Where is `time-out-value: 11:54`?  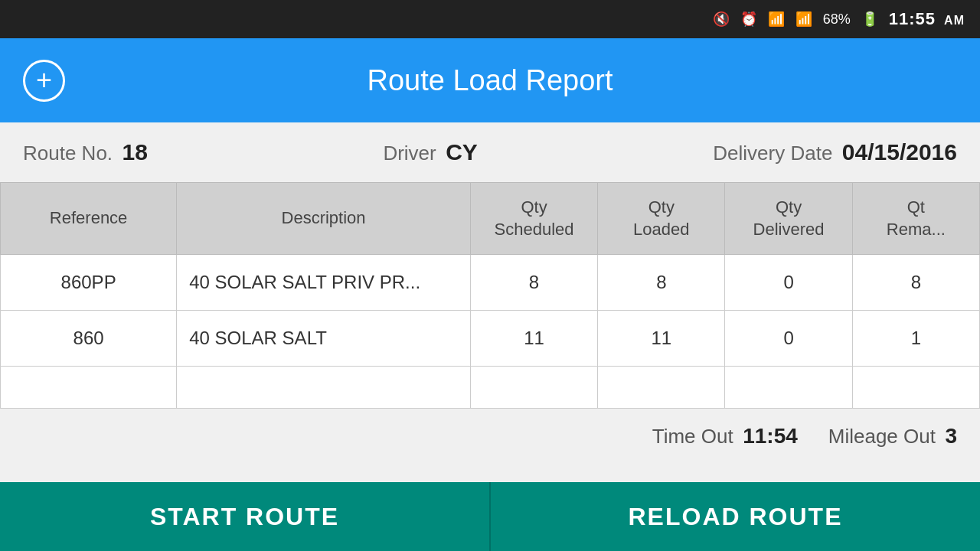 time-out-value: 11:54 is located at coordinates (770, 436).